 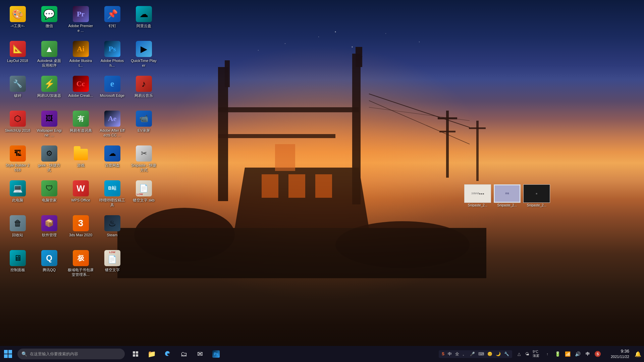 What do you see at coordinates (537, 196) in the screenshot?
I see `snipaste-thumb-3: ■ Snipaste_2...` at bounding box center [537, 196].